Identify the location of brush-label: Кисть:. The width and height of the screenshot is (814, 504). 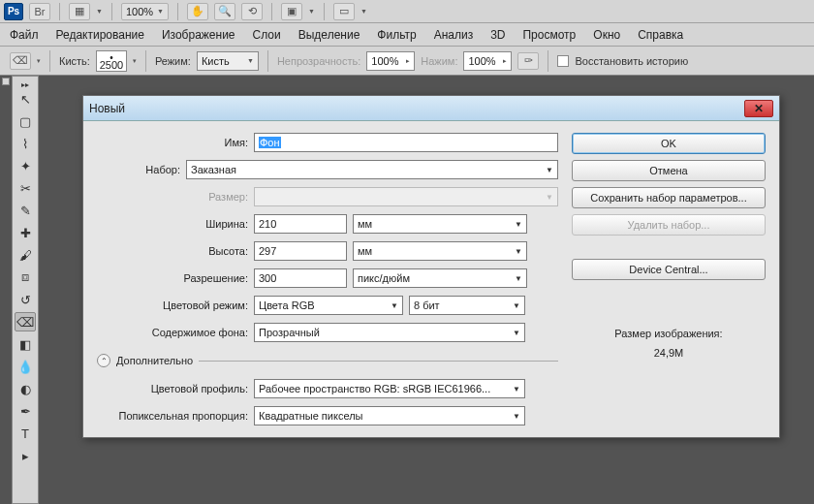
(75, 61).